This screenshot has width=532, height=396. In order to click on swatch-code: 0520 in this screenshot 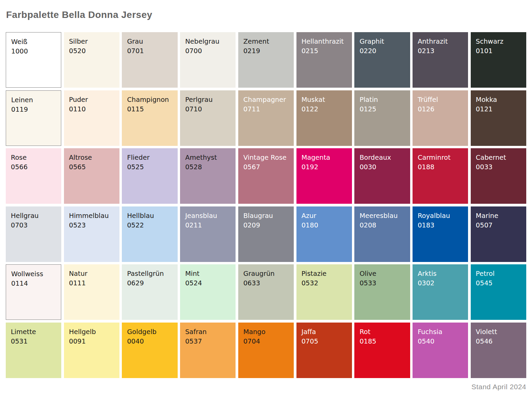, I will do `click(93, 51)`.